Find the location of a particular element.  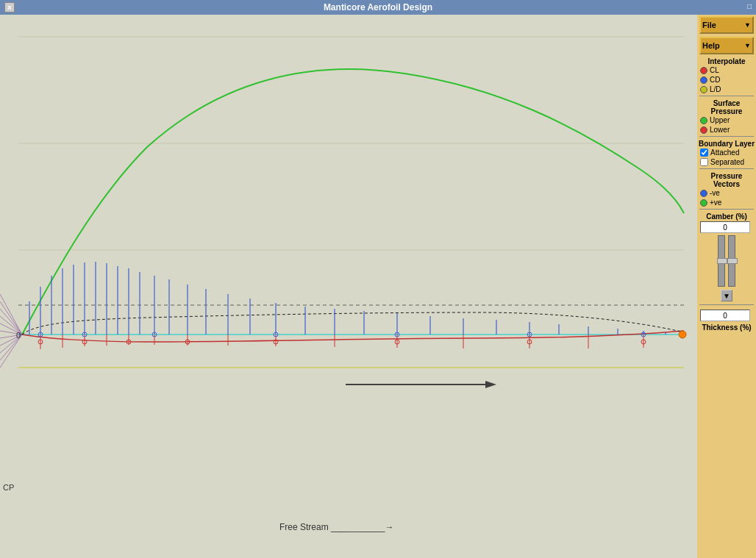

attached-label: Attached is located at coordinates (725, 153).